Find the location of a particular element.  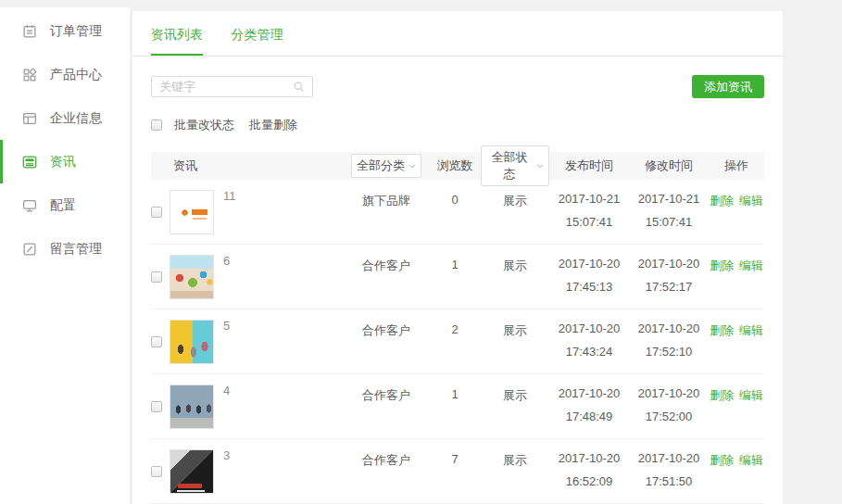

sidebar-item-label: 产品中心 is located at coordinates (76, 75).